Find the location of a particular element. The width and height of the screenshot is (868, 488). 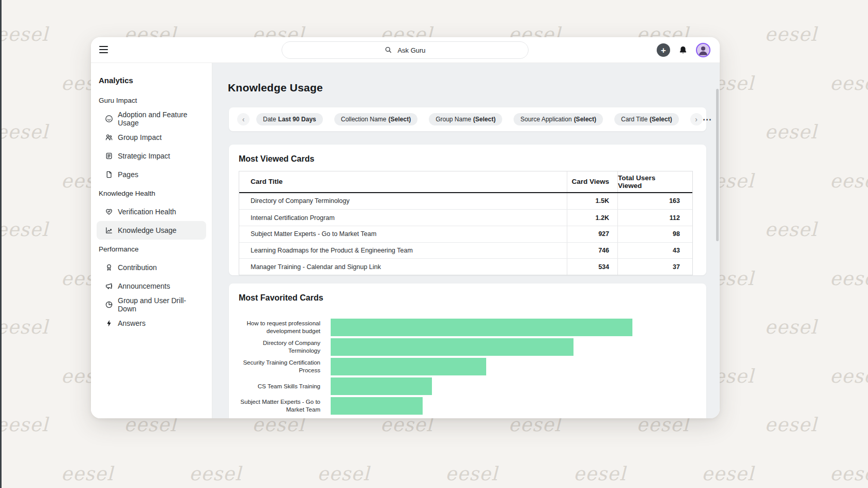

bar-row: Security Training Certification Process is located at coordinates (468, 367).